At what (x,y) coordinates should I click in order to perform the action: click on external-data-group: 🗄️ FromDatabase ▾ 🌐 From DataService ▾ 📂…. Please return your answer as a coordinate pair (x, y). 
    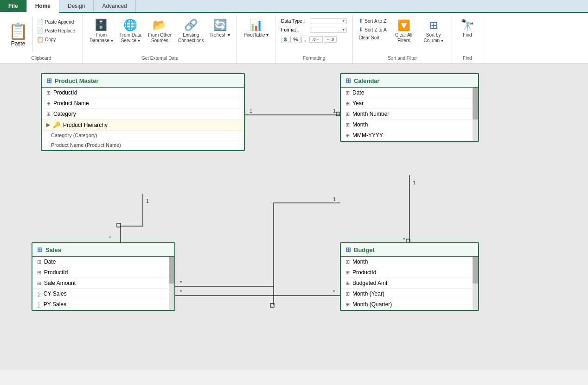
    Looking at the image, I should click on (160, 39).